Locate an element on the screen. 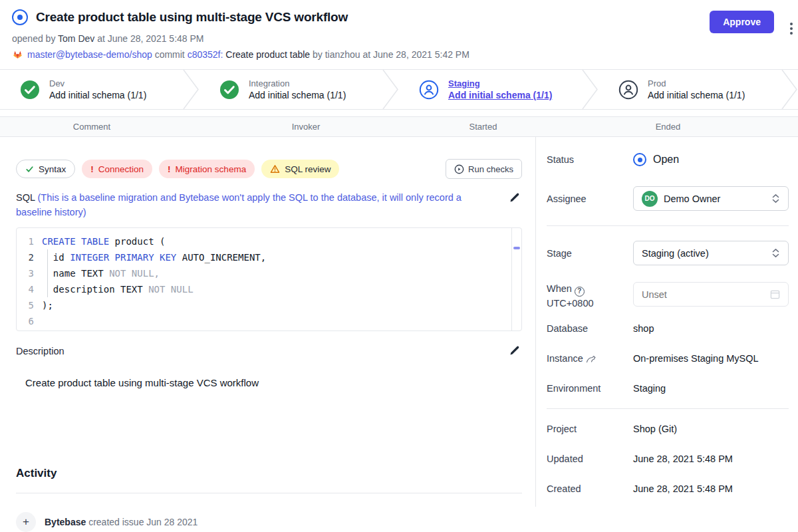 This screenshot has width=798, height=532. sidebar-divider is located at coordinates (668, 408).